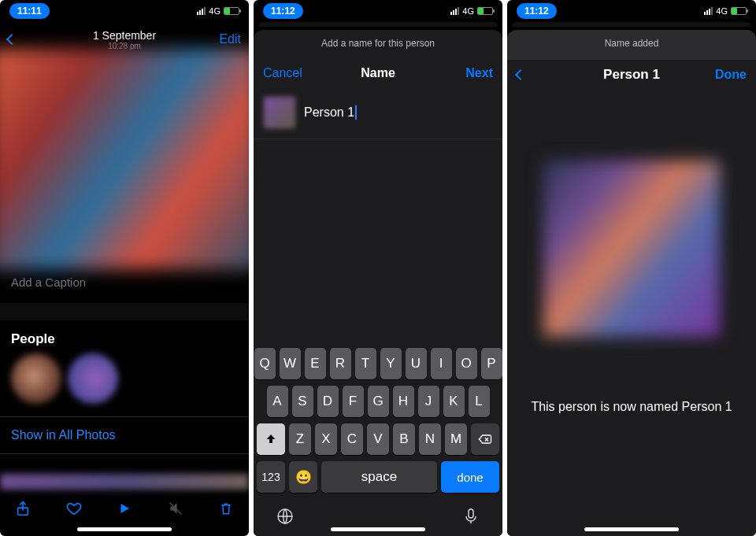  Describe the element at coordinates (271, 477) in the screenshot. I see `numbers-key: 123` at that location.